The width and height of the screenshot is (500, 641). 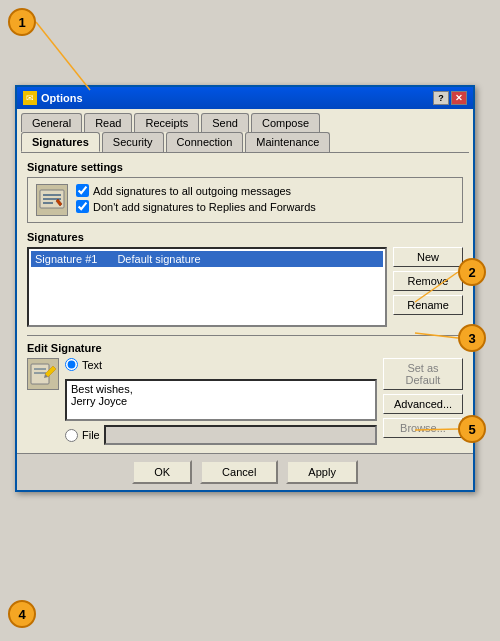 What do you see at coordinates (245, 167) in the screenshot?
I see `sig-settings-label: Signature settings` at bounding box center [245, 167].